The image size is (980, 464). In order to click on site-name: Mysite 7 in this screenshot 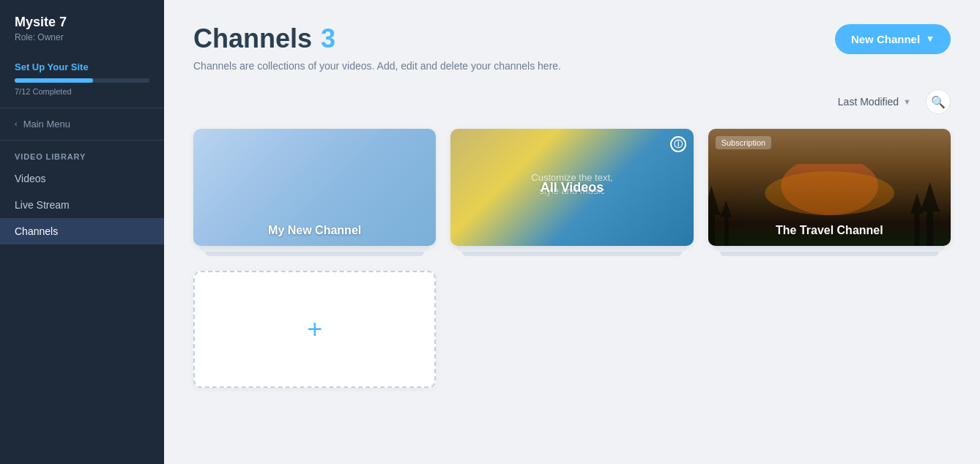, I will do `click(82, 23)`.